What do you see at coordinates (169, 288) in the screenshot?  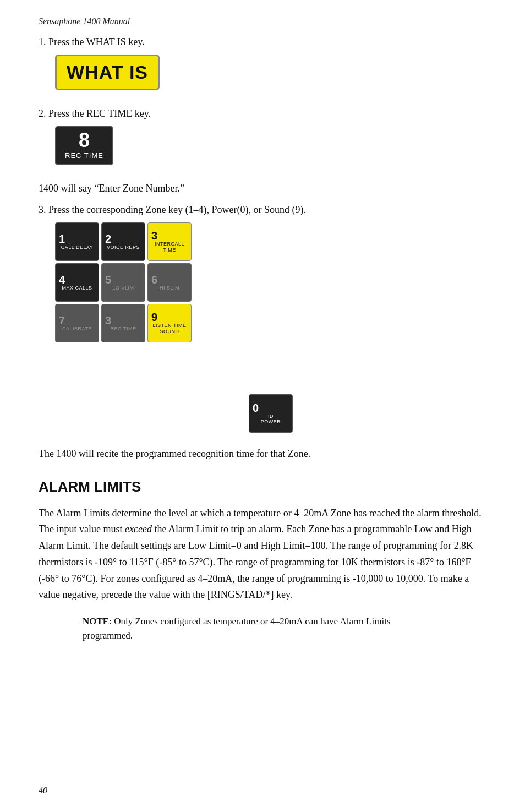 I see `key-6-label: HI SLIM` at bounding box center [169, 288].